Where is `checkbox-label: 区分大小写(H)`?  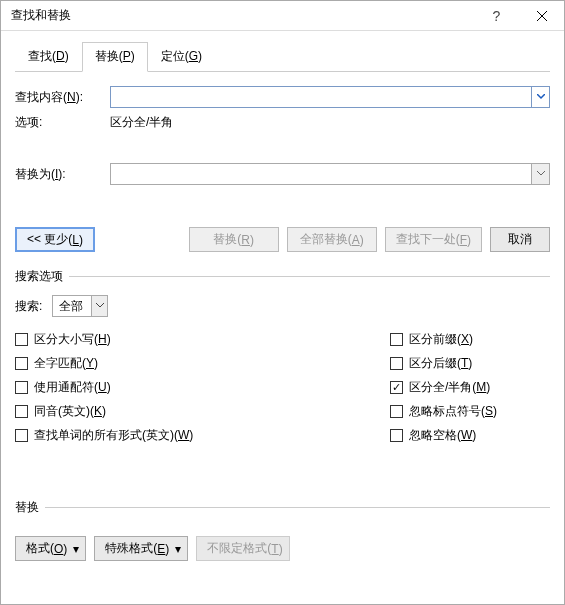
checkbox-label: 区分大小写(H) is located at coordinates (72, 340).